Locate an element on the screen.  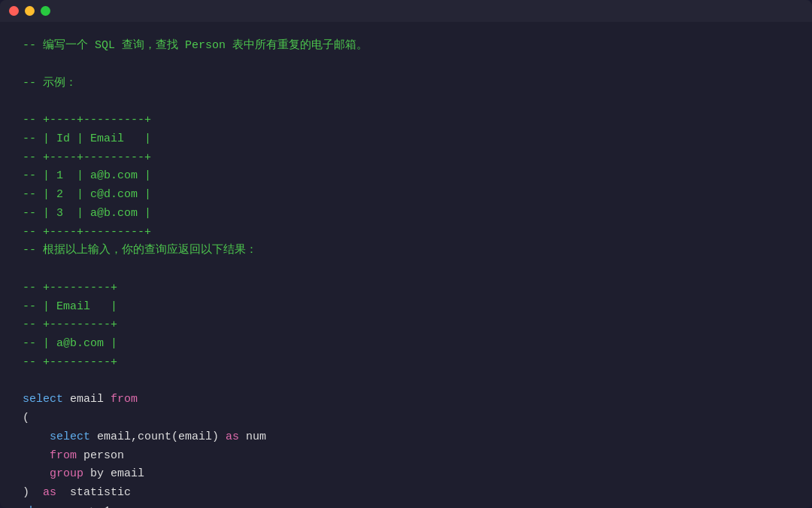
line-table-row2: -- | 2 | c@d.com | is located at coordinates (406, 196).